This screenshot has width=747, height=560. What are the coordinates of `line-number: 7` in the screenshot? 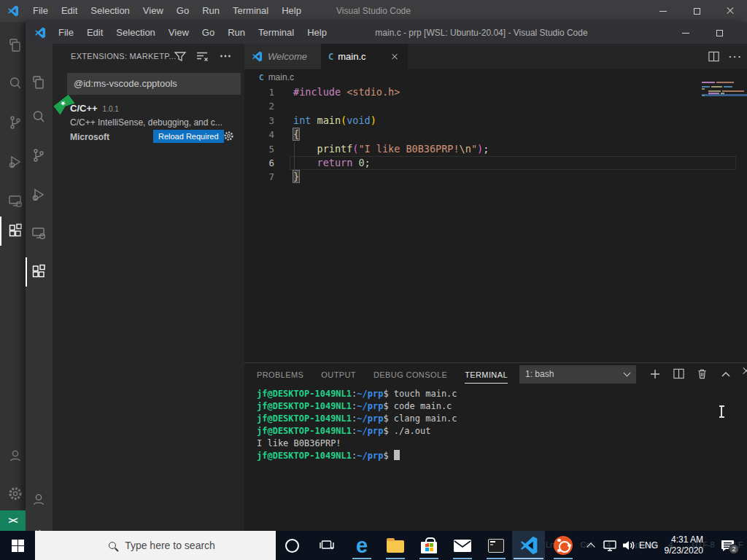 It's located at (260, 176).